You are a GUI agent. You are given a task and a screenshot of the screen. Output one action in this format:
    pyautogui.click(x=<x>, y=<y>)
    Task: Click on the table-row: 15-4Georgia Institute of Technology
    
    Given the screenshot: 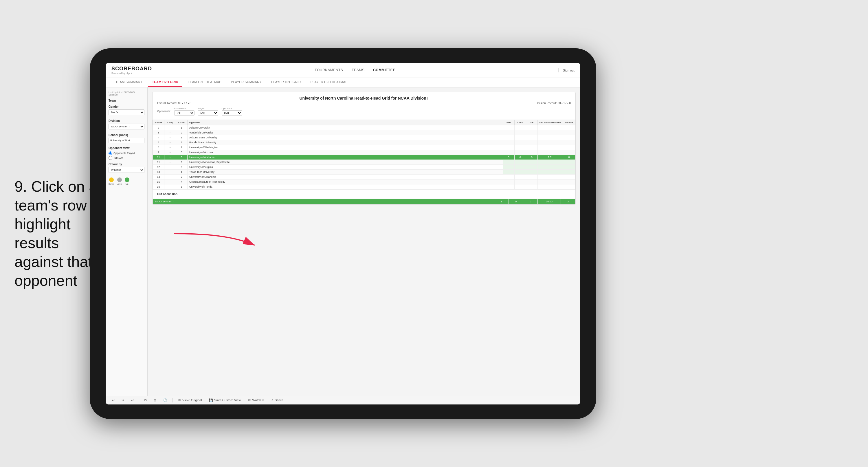 What is the action you would take?
    pyautogui.click(x=364, y=182)
    